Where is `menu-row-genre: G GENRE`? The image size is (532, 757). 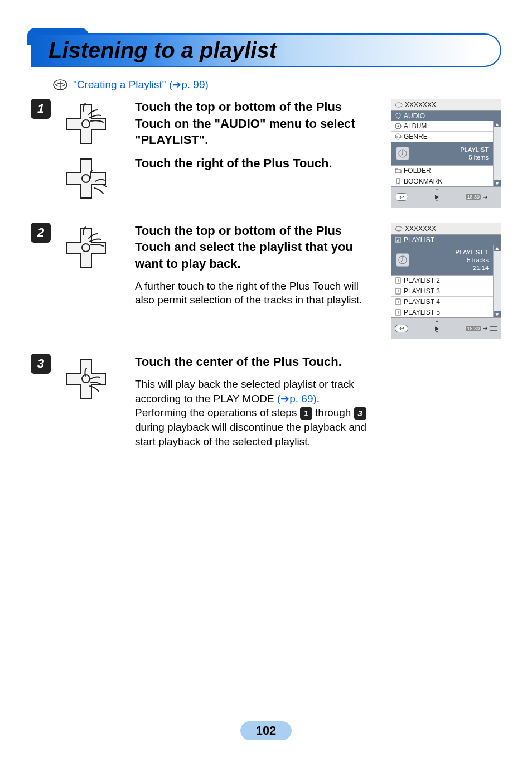
menu-row-genre: G GENRE is located at coordinates (442, 137).